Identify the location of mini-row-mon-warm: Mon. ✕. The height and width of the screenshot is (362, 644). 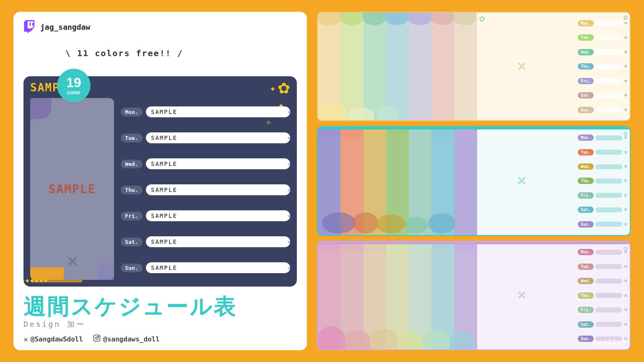
(602, 23).